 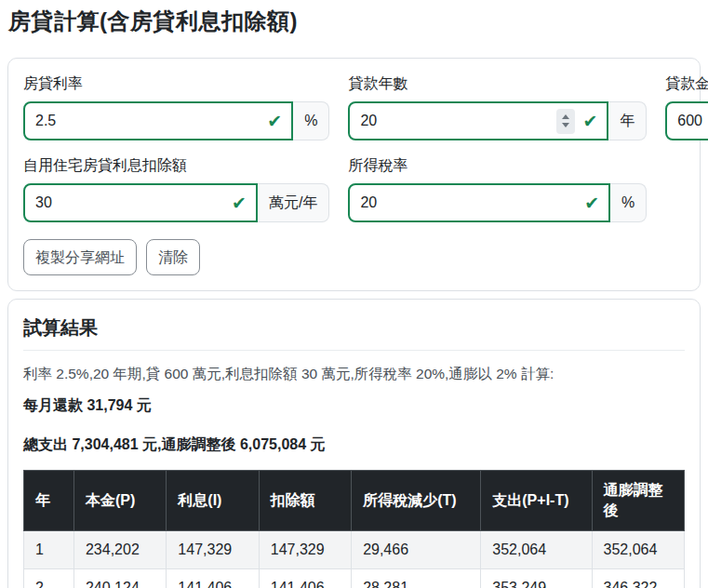 What do you see at coordinates (687, 121) in the screenshot?
I see `amount-input-box: ✔` at bounding box center [687, 121].